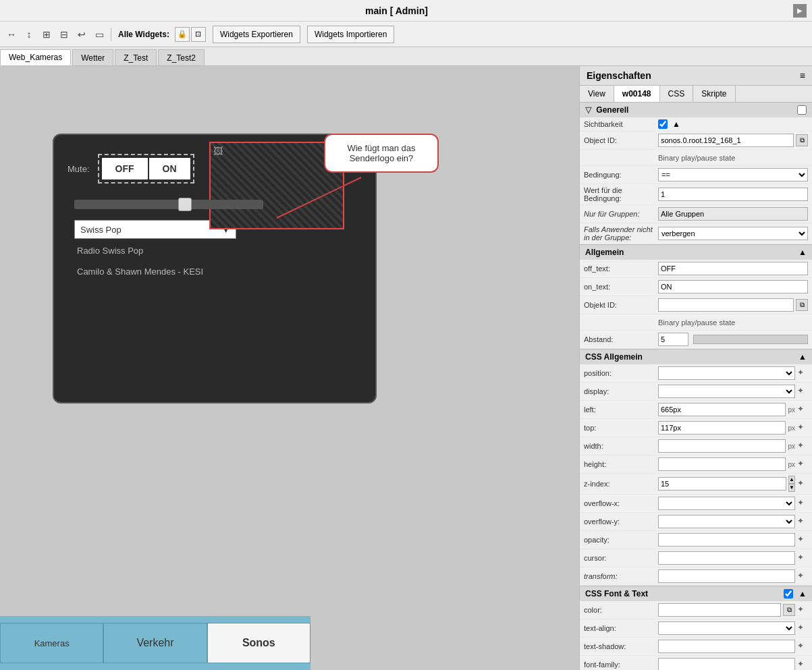  Describe the element at coordinates (722, 484) in the screenshot. I see `z-index-input` at that location.